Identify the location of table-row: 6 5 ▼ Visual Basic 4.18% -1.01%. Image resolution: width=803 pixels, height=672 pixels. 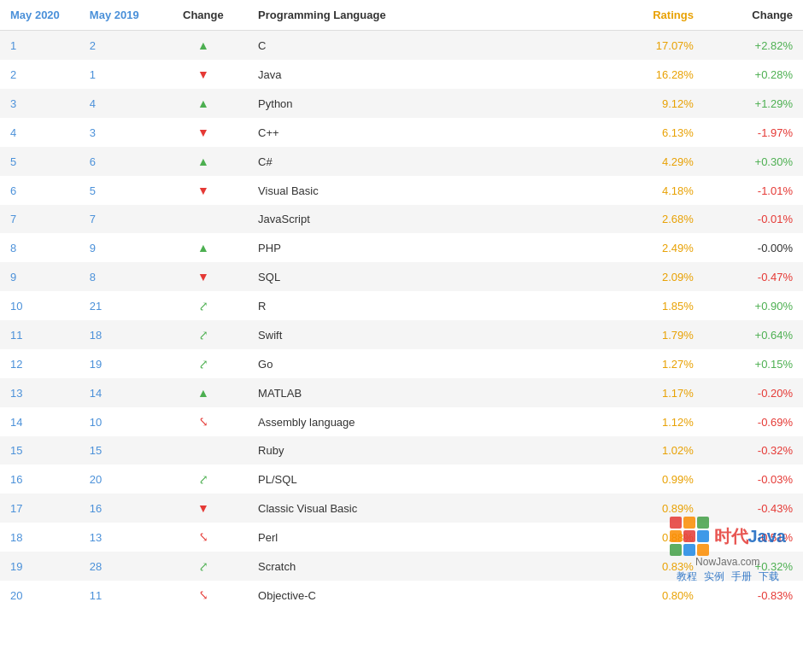
(402, 190).